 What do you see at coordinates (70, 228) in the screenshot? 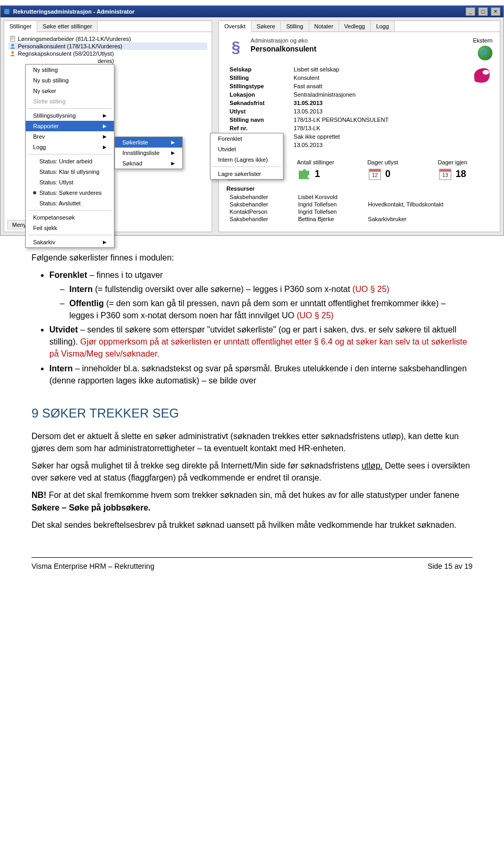
I see `ctx-feilsjekk: Feil sjekk` at bounding box center [70, 228].